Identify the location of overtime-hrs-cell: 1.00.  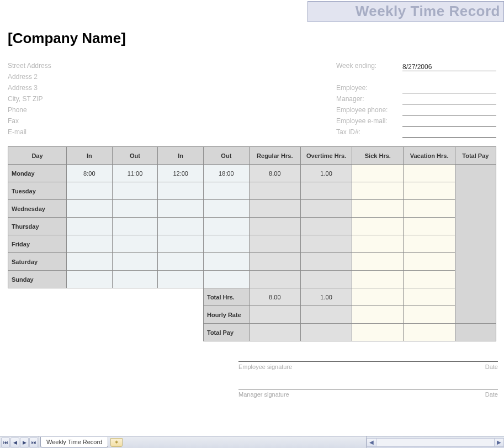
(326, 173).